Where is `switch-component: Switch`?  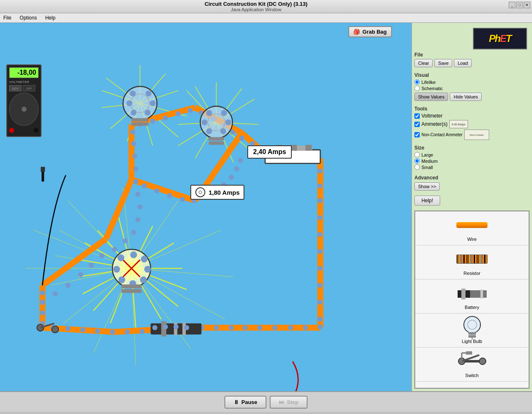 switch-component: Switch is located at coordinates (472, 365).